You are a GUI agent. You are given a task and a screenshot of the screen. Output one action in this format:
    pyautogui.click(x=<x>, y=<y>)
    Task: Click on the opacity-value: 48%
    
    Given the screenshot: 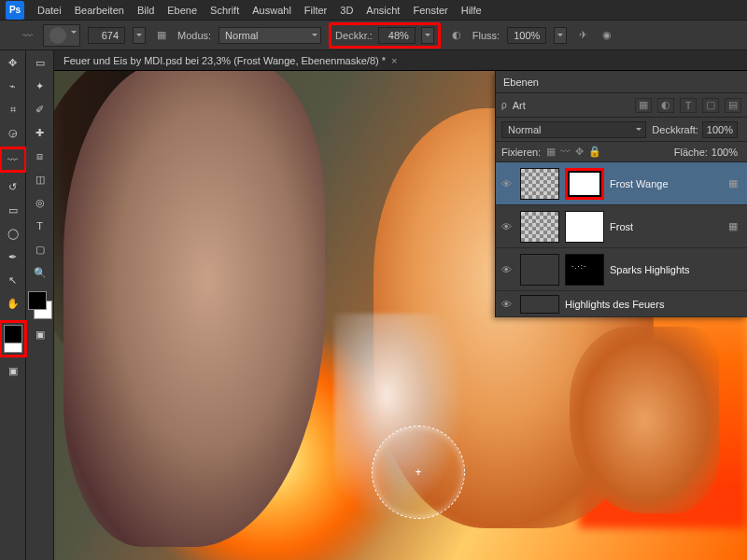 What is the action you would take?
    pyautogui.click(x=397, y=35)
    